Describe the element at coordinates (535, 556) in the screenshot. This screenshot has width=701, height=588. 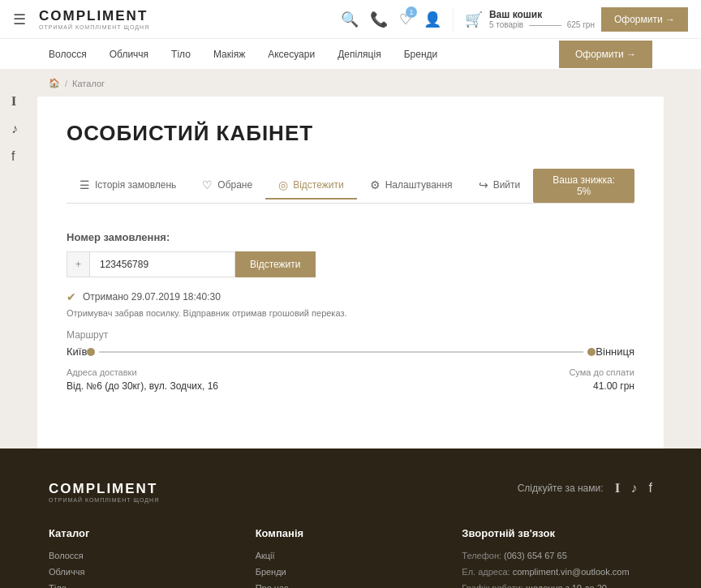
I see `footer-phone-value: (063) 654 67 65` at that location.